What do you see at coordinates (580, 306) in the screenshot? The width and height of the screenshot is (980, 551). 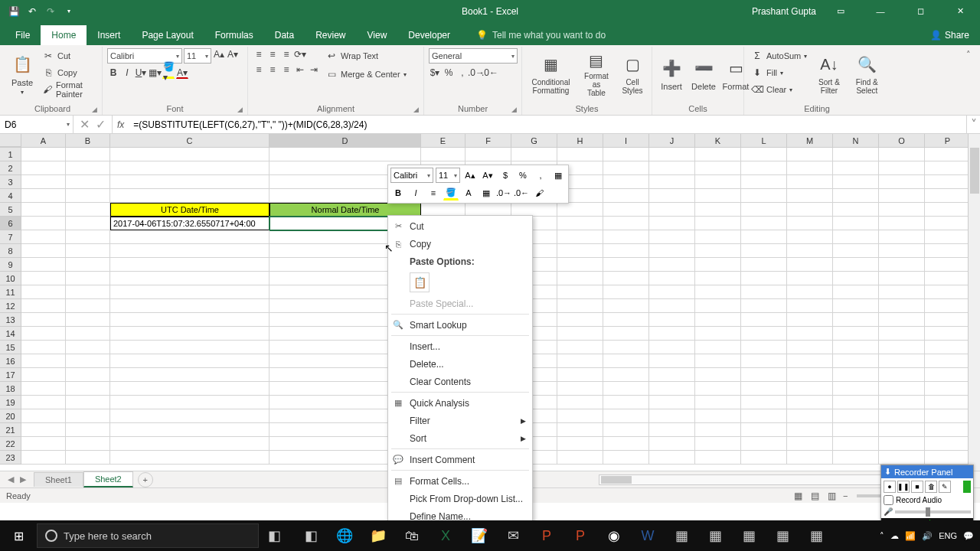 I see `cell-H12` at bounding box center [580, 306].